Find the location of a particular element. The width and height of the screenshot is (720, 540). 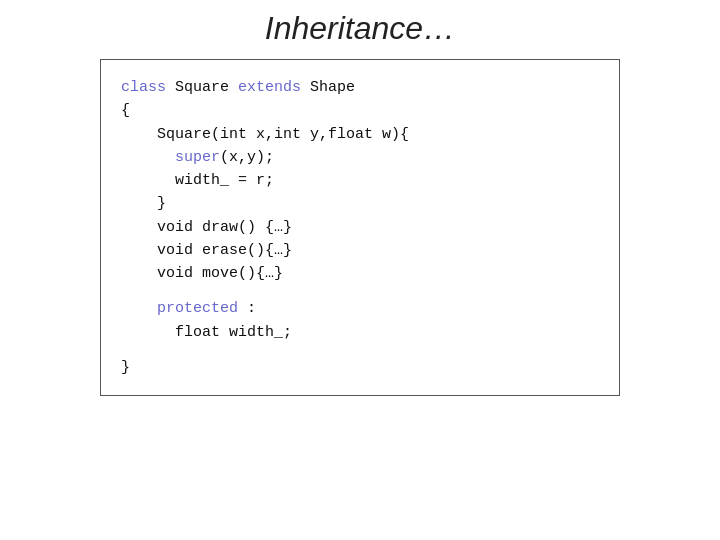

page-title: Inheritance… is located at coordinates (360, 28).